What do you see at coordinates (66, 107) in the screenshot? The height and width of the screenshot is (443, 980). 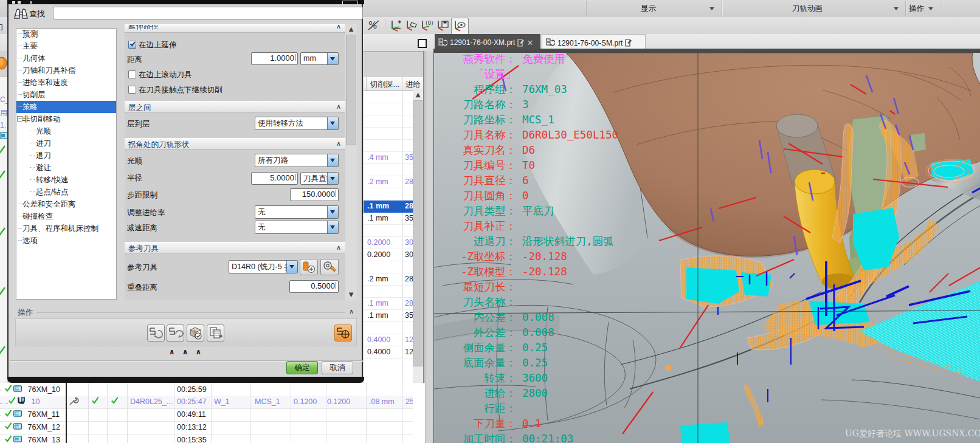 I see `tree-item: 策略` at bounding box center [66, 107].